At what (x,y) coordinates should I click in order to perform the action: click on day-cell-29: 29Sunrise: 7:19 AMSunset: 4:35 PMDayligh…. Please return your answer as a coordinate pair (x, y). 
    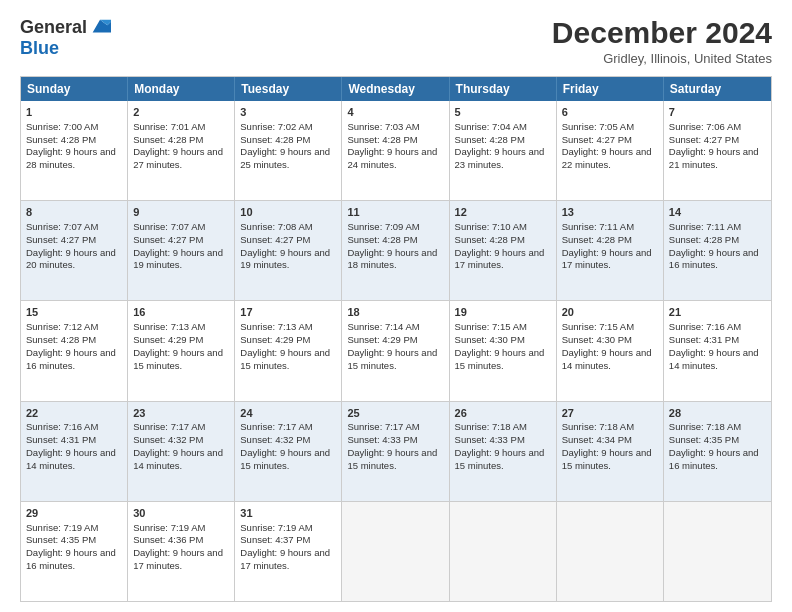
    Looking at the image, I should click on (74, 552).